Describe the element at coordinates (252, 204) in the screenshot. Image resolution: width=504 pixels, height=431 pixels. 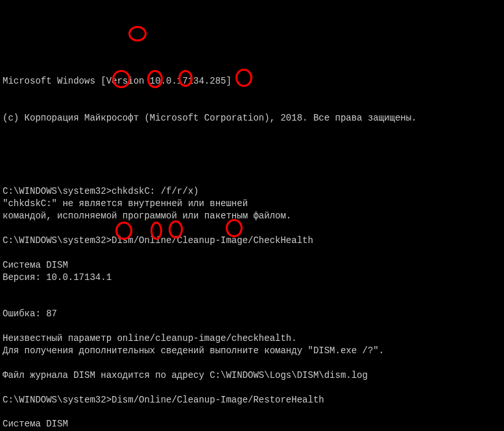
I see `output-line: "chkdskC:" не является внутренней или вн…` at that location.